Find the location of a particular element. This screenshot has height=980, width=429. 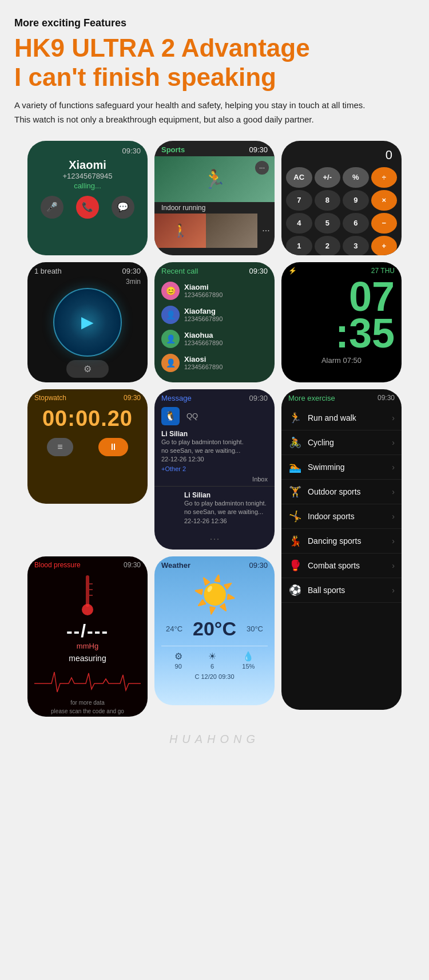

bp-status: measuring is located at coordinates (88, 658).